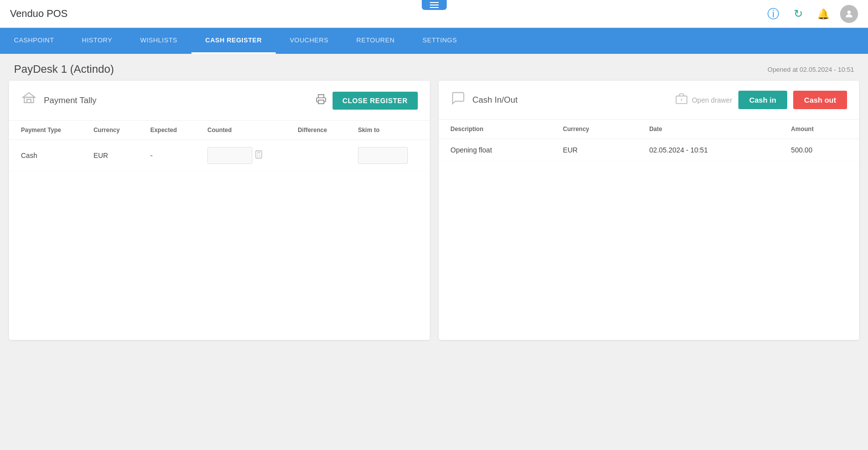 Image resolution: width=868 pixels, height=450 pixels. I want to click on nav-cash-register: CASH REGISTER, so click(233, 41).